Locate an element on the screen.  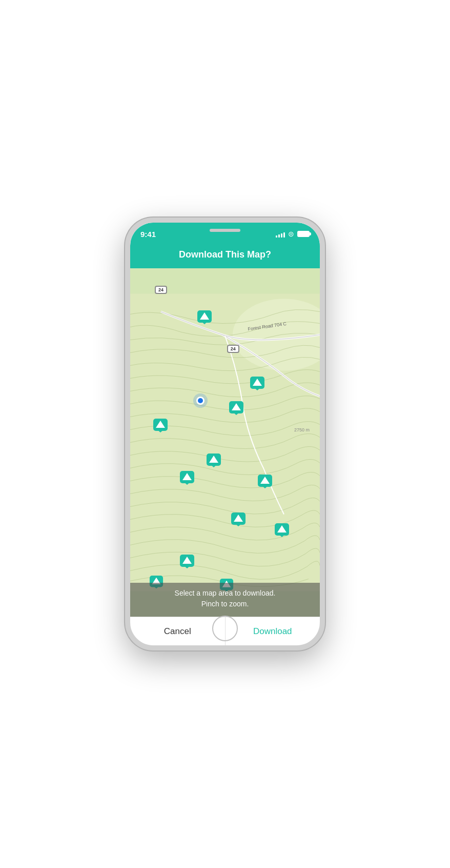
home-button is located at coordinates (225, 628).